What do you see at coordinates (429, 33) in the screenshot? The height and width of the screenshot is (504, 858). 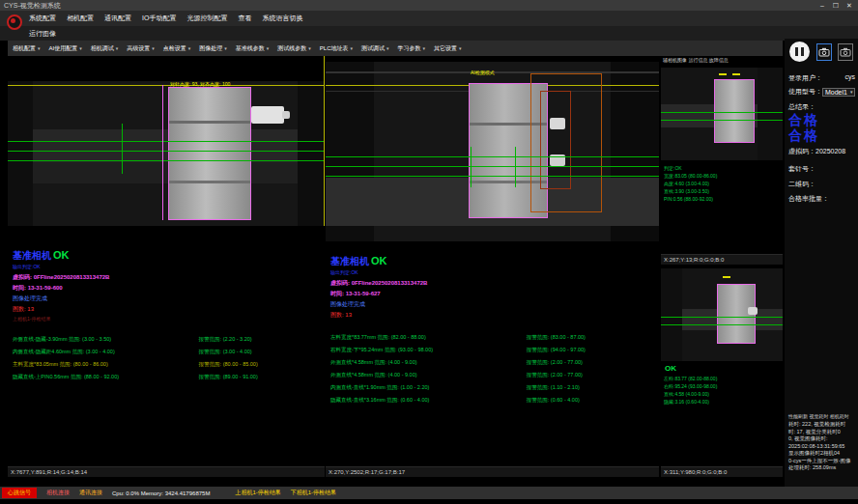 I see `tab-run-image: 运行图像` at bounding box center [429, 33].